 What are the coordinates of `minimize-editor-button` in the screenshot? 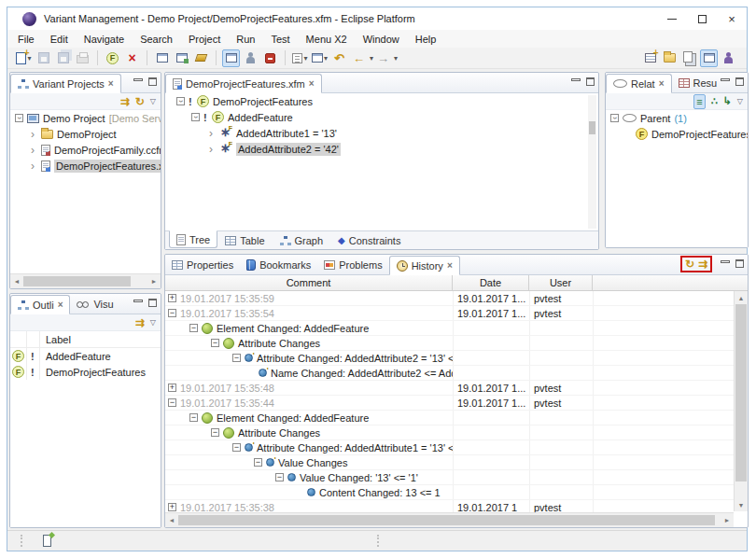 It's located at (576, 80).